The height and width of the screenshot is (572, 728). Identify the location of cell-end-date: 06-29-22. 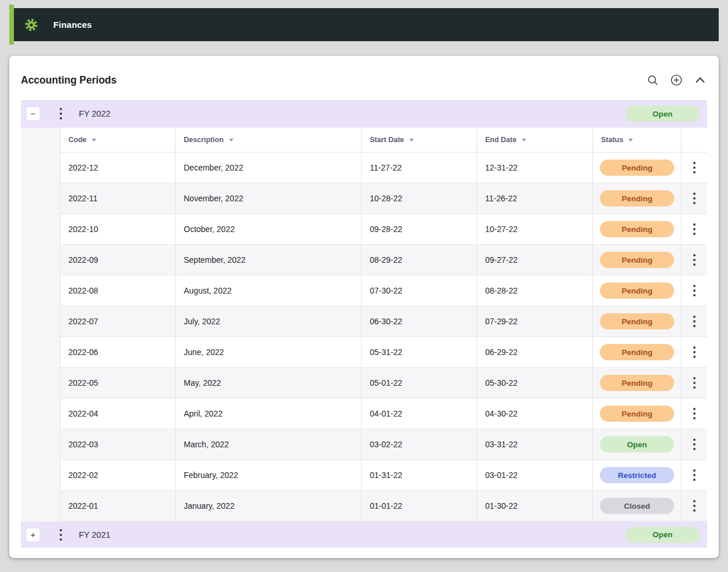
(535, 352).